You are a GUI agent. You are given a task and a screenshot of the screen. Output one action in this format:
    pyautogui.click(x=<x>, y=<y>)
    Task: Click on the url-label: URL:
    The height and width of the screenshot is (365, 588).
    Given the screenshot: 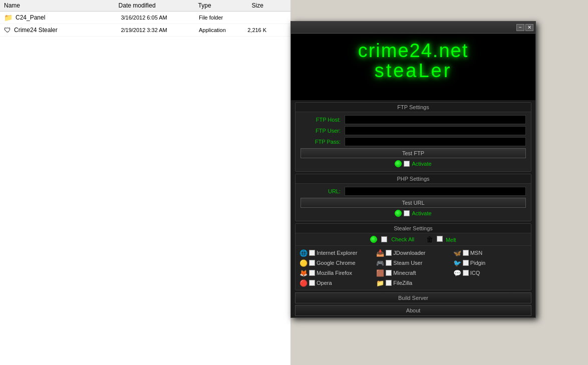 What is the action you would take?
    pyautogui.click(x=321, y=191)
    